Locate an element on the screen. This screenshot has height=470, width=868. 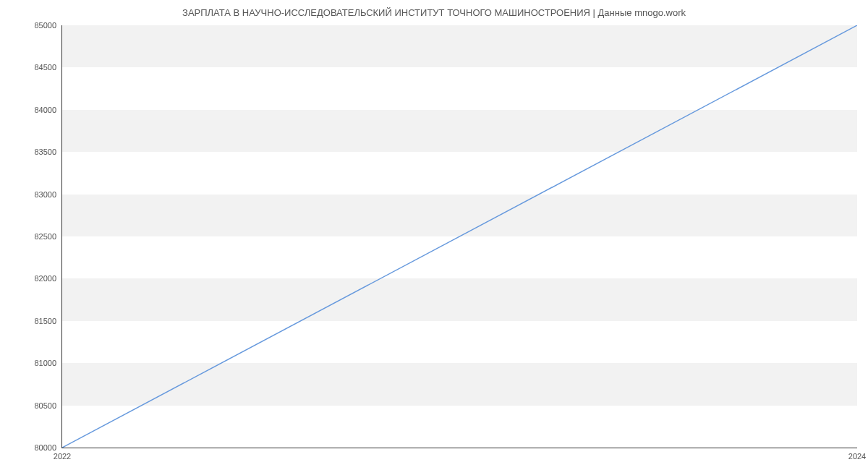
x-tick-label: 2022 is located at coordinates (62, 456).